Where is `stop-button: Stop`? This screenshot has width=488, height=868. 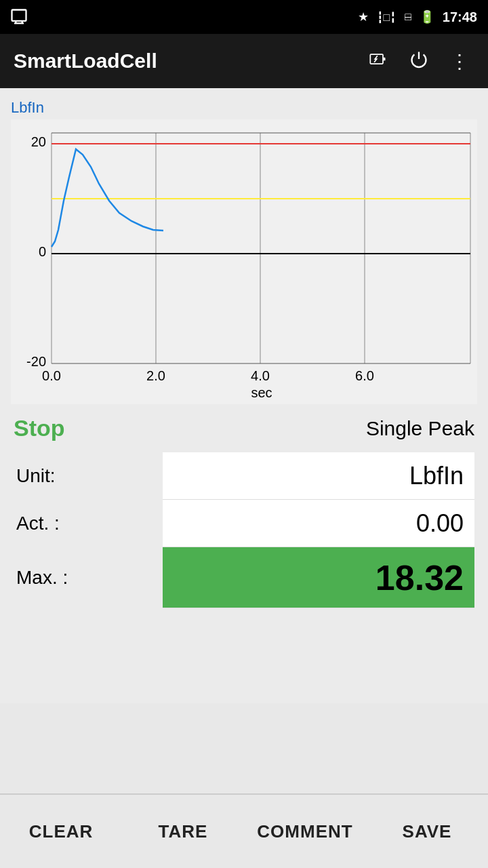 stop-button: Stop is located at coordinates (39, 429).